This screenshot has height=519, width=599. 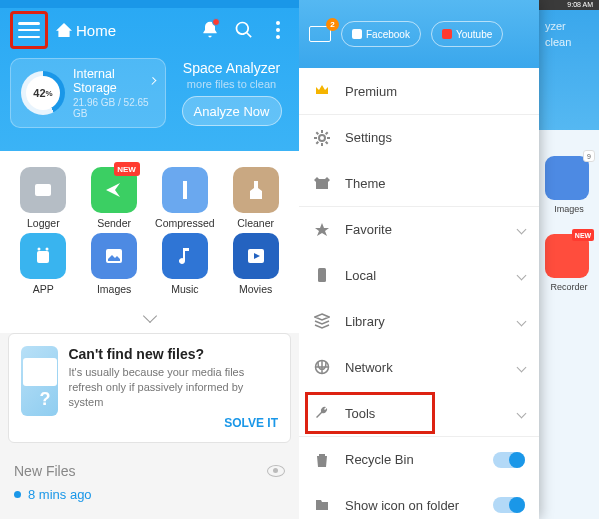 I want to click on facebook-button: Facebook, so click(x=381, y=34).